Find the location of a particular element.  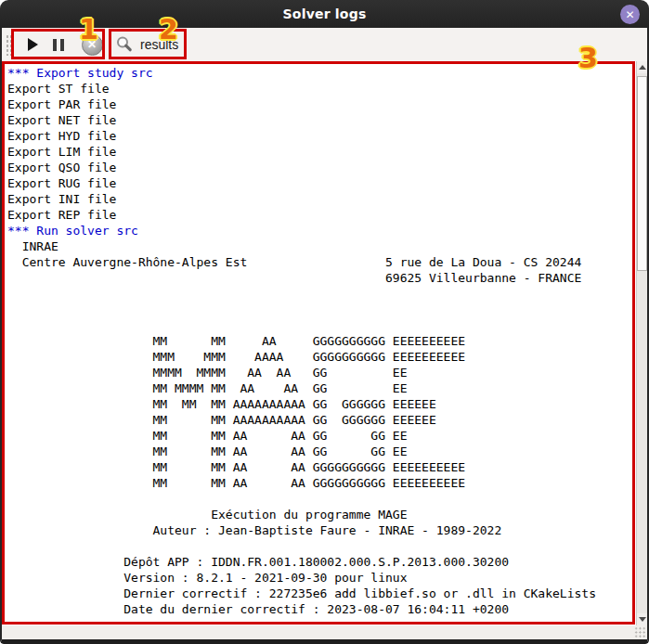

log-line: Export REP file is located at coordinates (321, 215).